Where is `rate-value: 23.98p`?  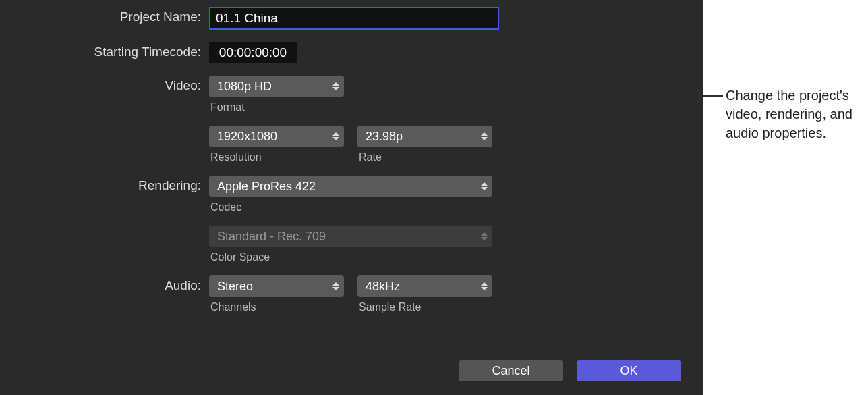
rate-value: 23.98p is located at coordinates (384, 136).